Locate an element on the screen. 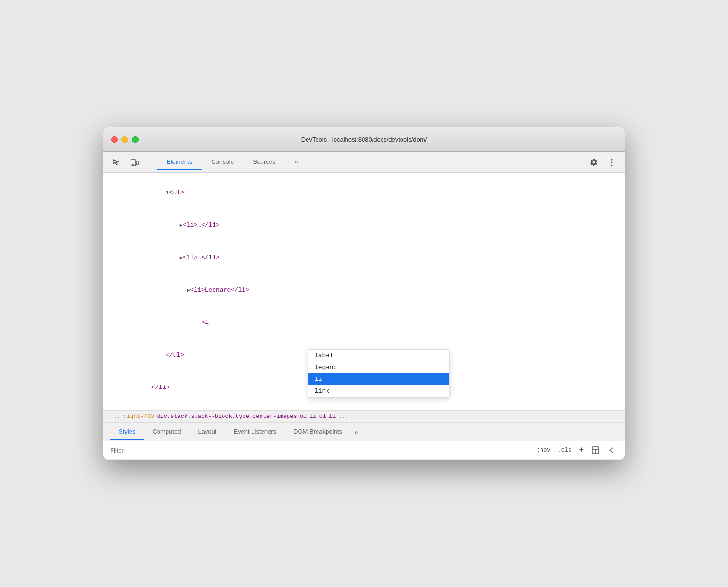 The height and width of the screenshot is (587, 728). tab-elements: Elements is located at coordinates (179, 162).